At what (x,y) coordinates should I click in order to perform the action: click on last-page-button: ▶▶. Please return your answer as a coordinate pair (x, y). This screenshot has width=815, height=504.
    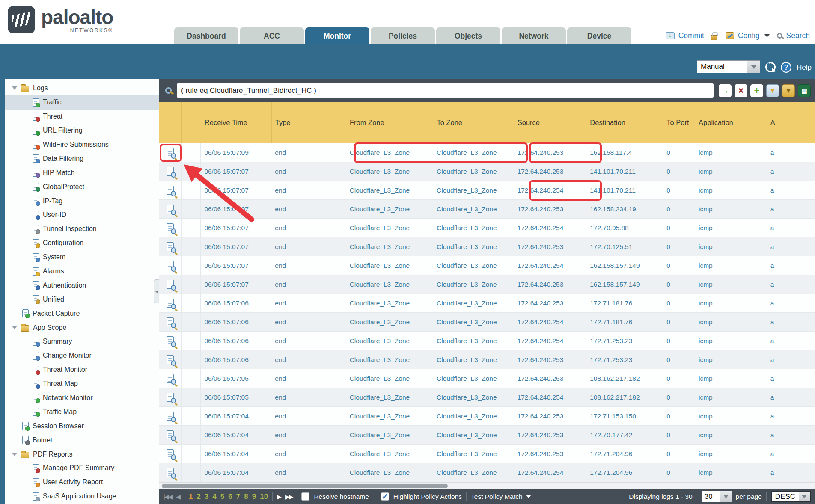
    Looking at the image, I should click on (289, 497).